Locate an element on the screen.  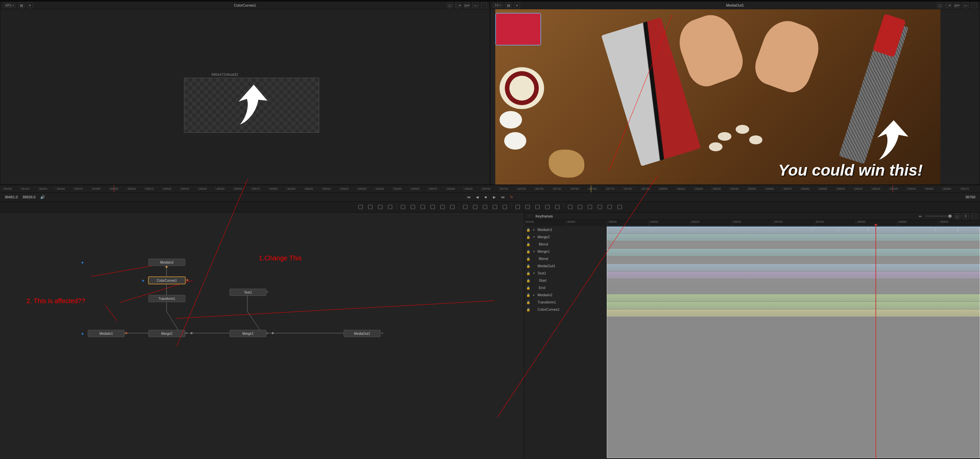
out-frame: 38928.0 is located at coordinates (29, 197).